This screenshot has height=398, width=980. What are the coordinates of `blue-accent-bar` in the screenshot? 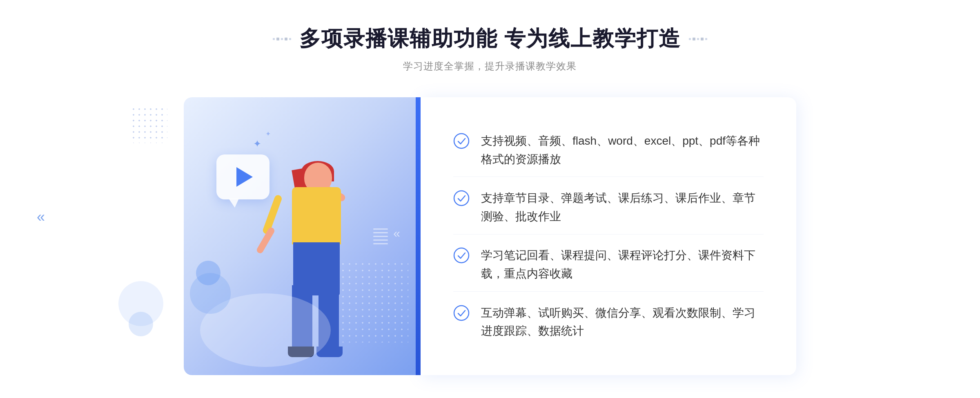 It's located at (418, 236).